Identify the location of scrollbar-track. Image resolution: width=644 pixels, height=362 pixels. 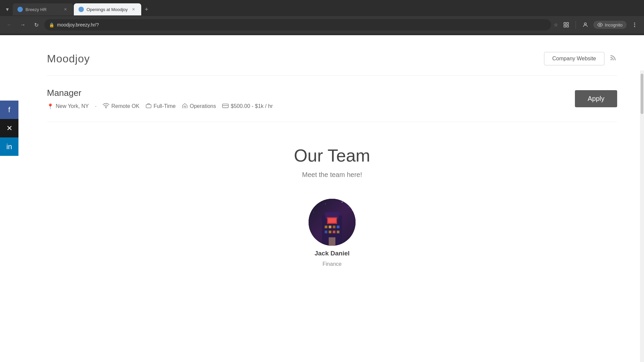
(642, 216).